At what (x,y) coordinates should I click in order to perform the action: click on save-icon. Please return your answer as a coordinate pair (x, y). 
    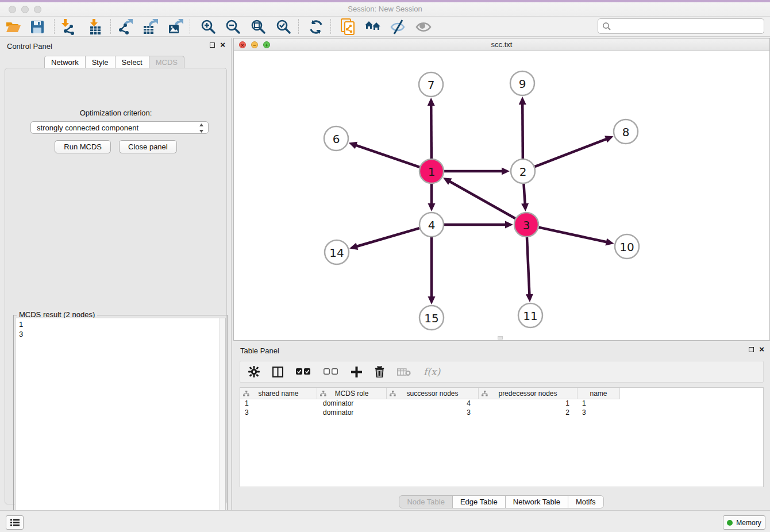
    Looking at the image, I should click on (37, 27).